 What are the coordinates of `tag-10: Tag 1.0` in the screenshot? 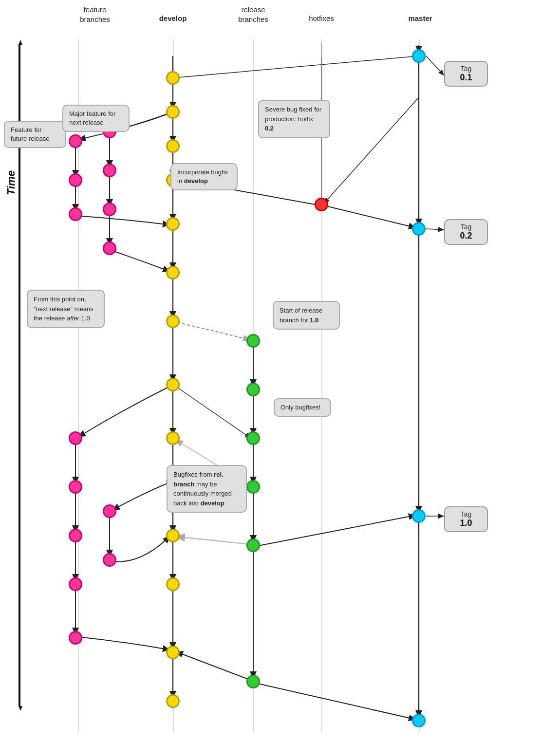 It's located at (466, 519).